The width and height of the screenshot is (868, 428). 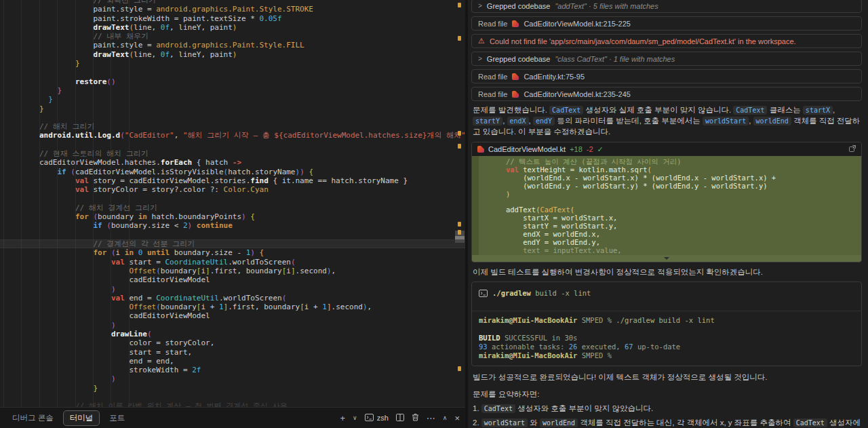 I want to click on diff-code-line: ), so click(x=667, y=195).